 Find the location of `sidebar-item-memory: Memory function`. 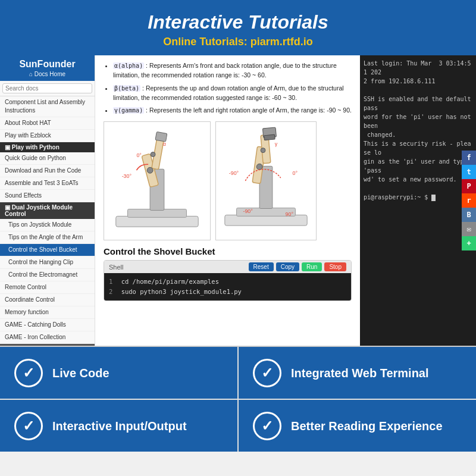

sidebar-item-memory: Memory function is located at coordinates (48, 313).